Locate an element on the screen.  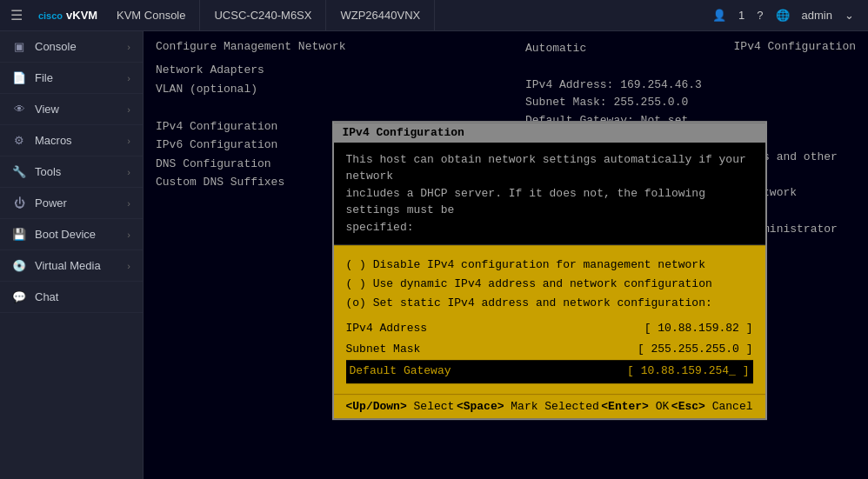
macros-arrow-icon: › is located at coordinates (129, 141).